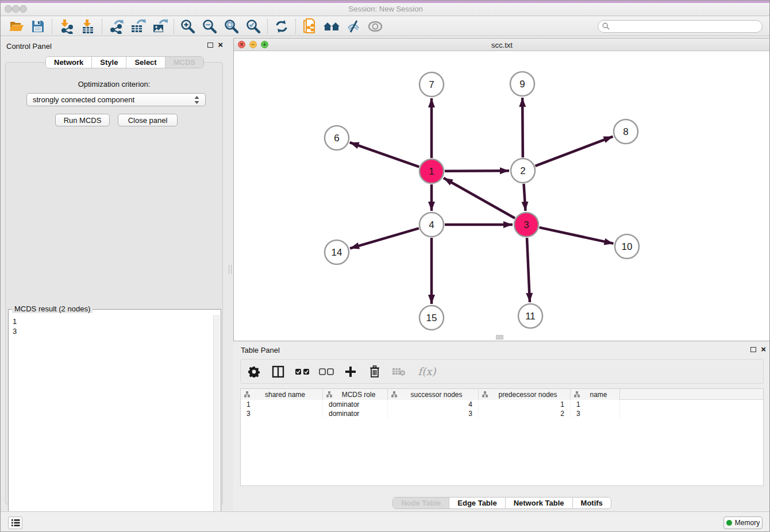 This screenshot has height=532, width=770. Describe the element at coordinates (253, 26) in the screenshot. I see `zoom-selected-button` at that location.